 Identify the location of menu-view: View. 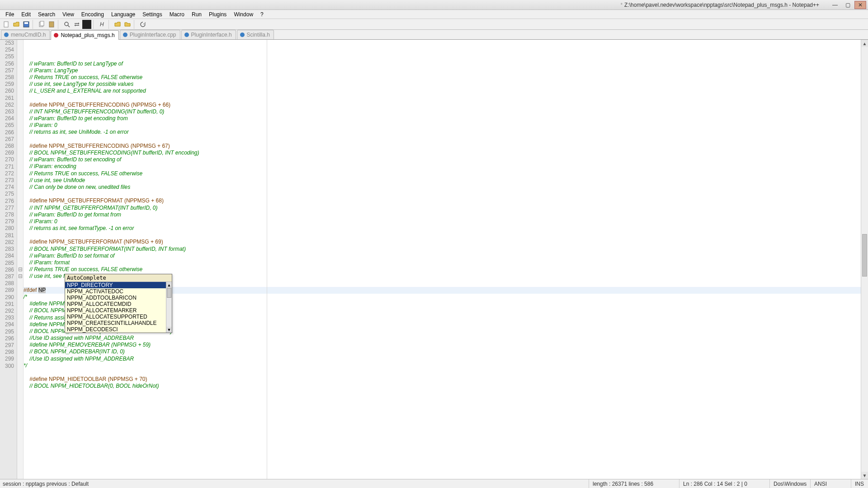
(68, 14).